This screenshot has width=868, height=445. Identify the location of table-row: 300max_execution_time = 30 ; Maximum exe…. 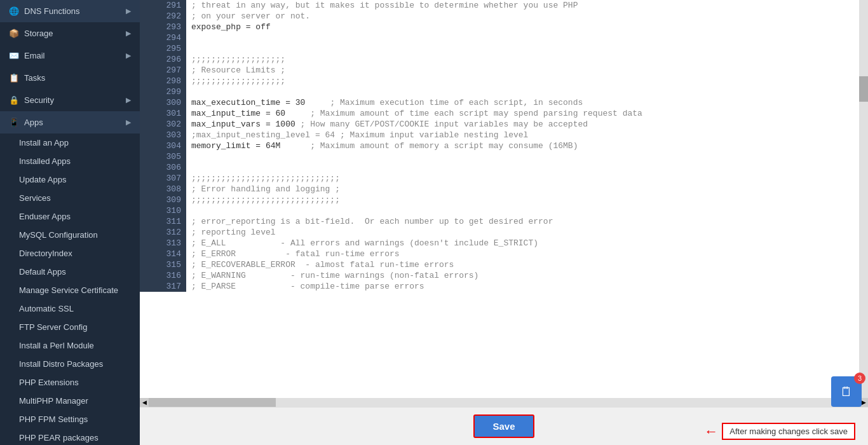
(499, 103).